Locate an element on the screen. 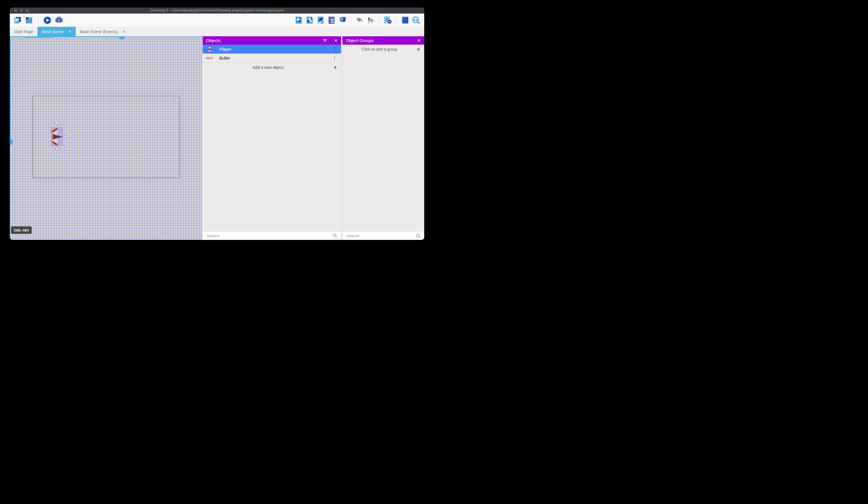 This screenshot has height=504, width=868. object-row-player: Player ⋮ is located at coordinates (272, 49).